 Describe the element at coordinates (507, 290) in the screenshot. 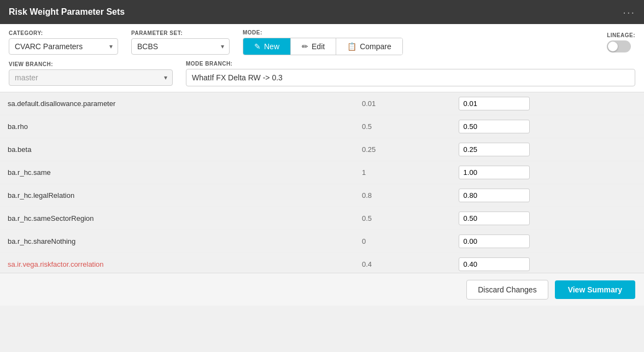

I see `discard-changes-button: Discard Changes` at that location.